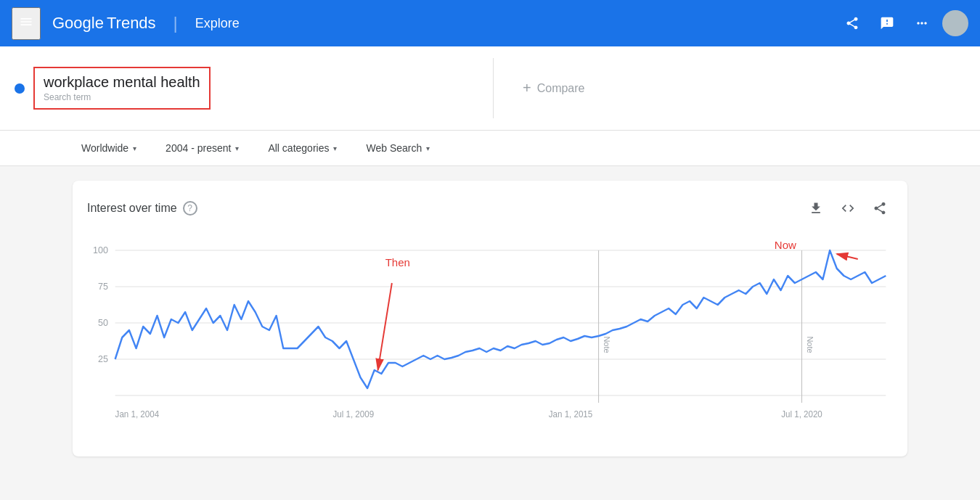 The height and width of the screenshot is (500, 980). Describe the element at coordinates (398, 263) in the screenshot. I see `then-annotation: Then` at that location.